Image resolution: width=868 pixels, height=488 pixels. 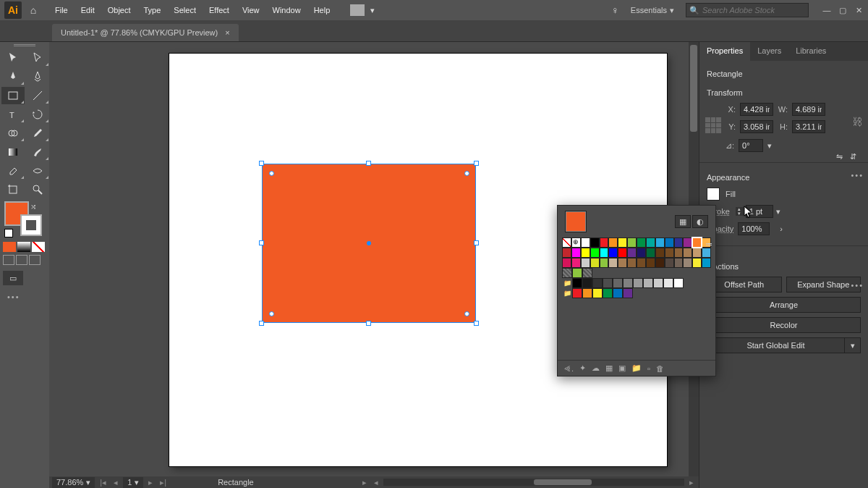 I want to click on tab-properties: Properties, so click(x=725, y=51).